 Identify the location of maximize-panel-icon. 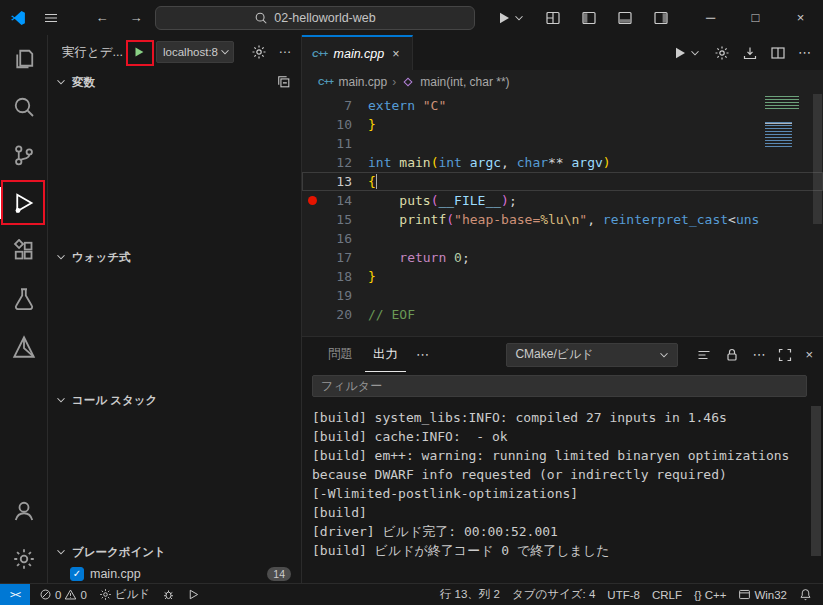
(785, 355).